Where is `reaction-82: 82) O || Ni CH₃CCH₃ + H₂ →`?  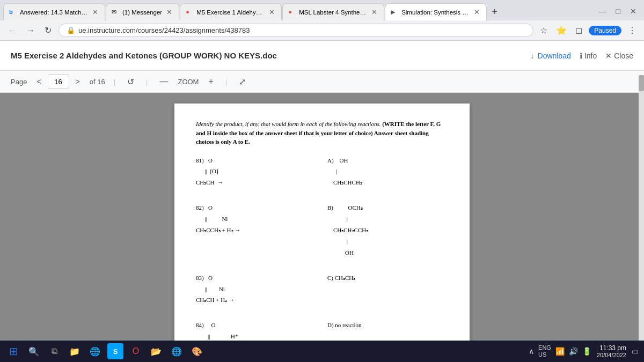 reaction-82: 82) O || Ni CH₃CCH₃ + H₂ → is located at coordinates (257, 230).